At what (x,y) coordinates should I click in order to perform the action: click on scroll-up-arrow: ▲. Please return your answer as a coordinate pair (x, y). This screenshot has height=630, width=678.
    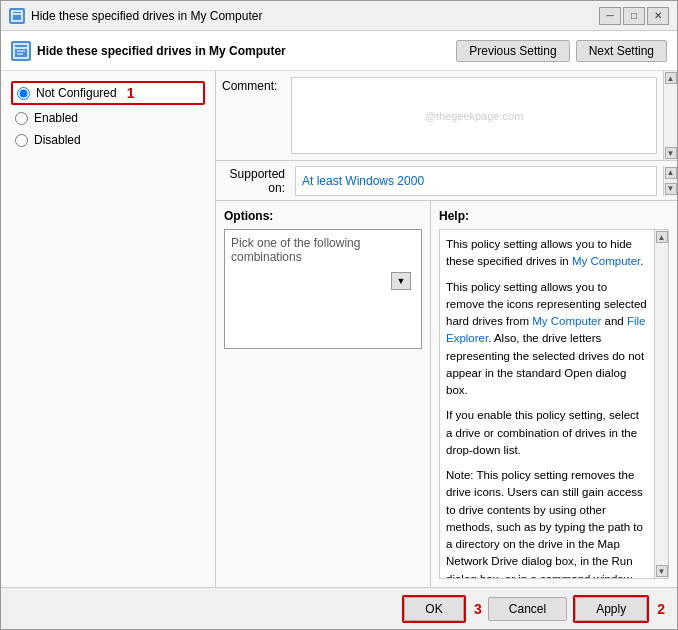
    Looking at the image, I should click on (671, 78).